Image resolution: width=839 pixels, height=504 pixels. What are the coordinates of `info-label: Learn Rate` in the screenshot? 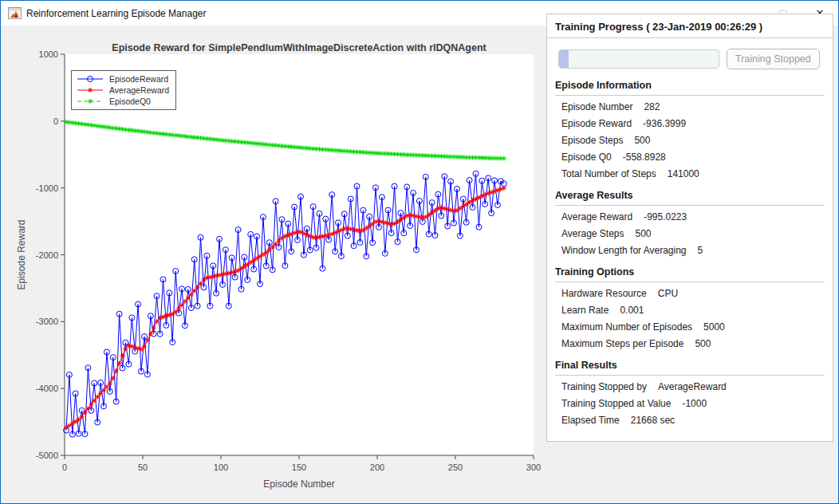 It's located at (585, 310).